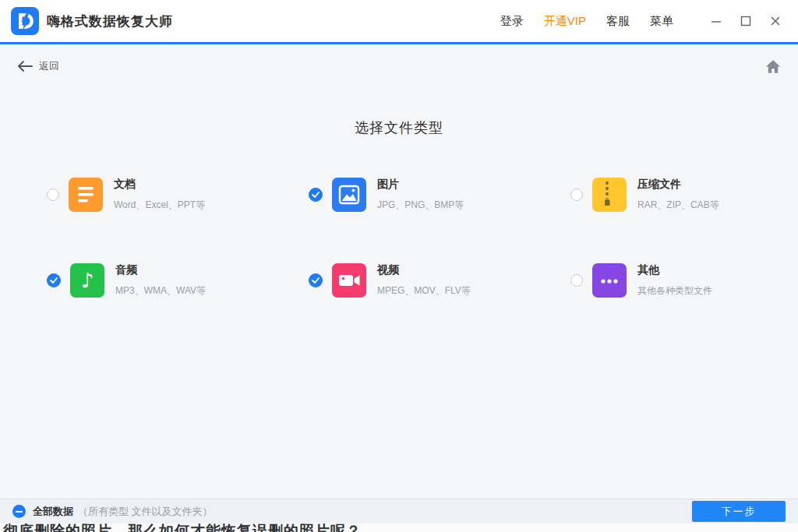  What do you see at coordinates (775, 21) in the screenshot?
I see `close-button` at bounding box center [775, 21].